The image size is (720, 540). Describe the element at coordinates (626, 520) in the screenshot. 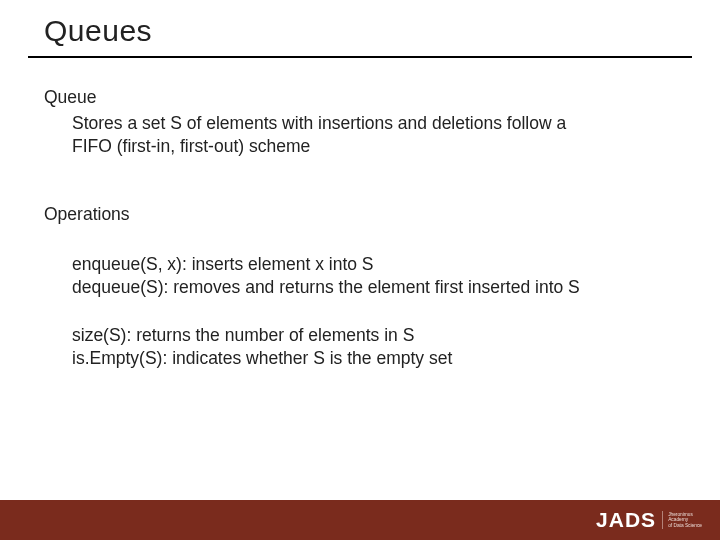

I see `logo-text: JADS` at that location.